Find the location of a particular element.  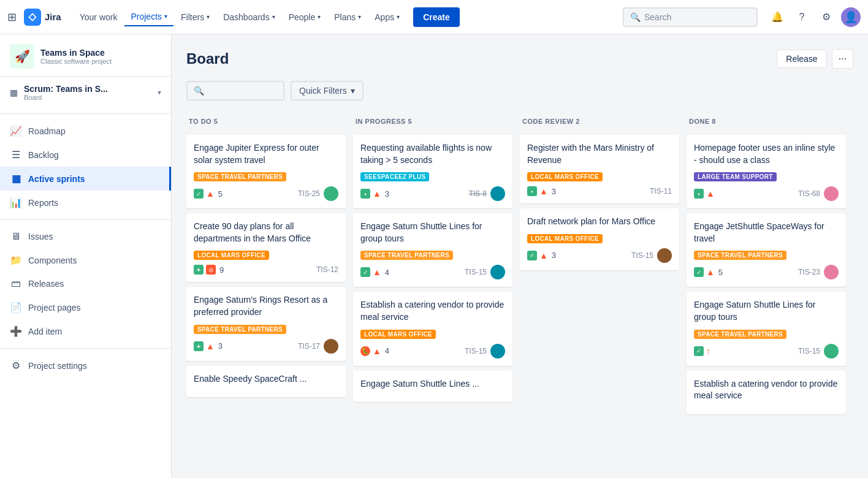

card-tis11: Register with the Mars Ministry of Reven… is located at coordinates (600, 169).